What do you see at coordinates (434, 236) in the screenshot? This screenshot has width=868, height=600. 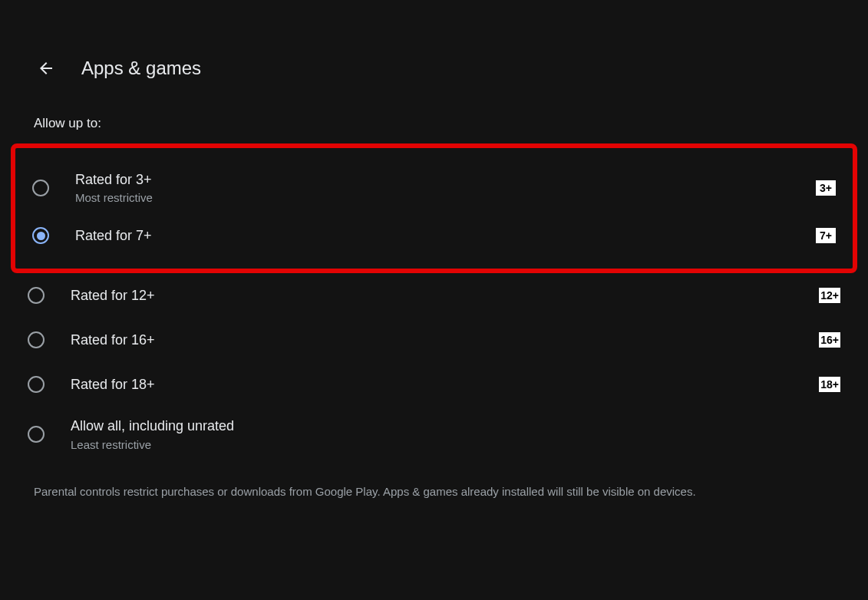 I see `rating-option-row: Rated for 7+7+` at bounding box center [434, 236].